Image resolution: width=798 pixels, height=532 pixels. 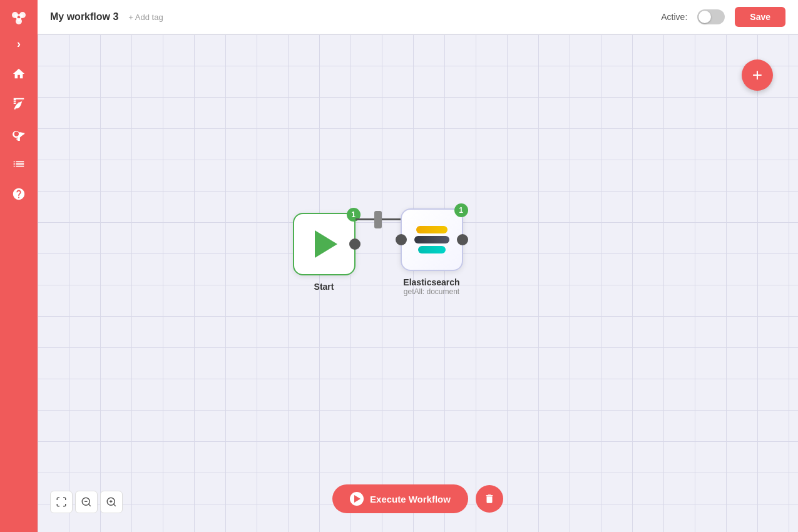 What do you see at coordinates (705, 17) in the screenshot?
I see `toggle-thumb` at bounding box center [705, 17].